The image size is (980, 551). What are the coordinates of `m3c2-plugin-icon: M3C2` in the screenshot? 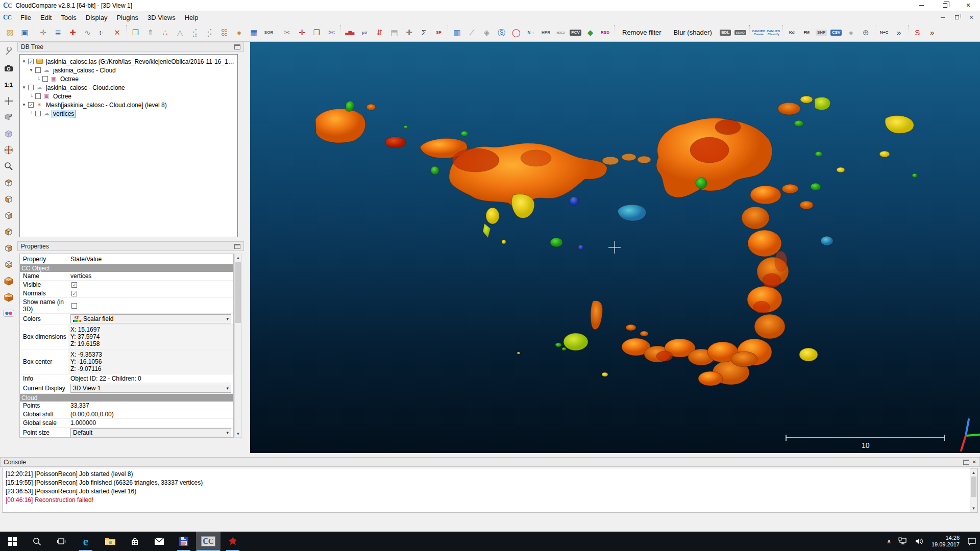 It's located at (560, 33).